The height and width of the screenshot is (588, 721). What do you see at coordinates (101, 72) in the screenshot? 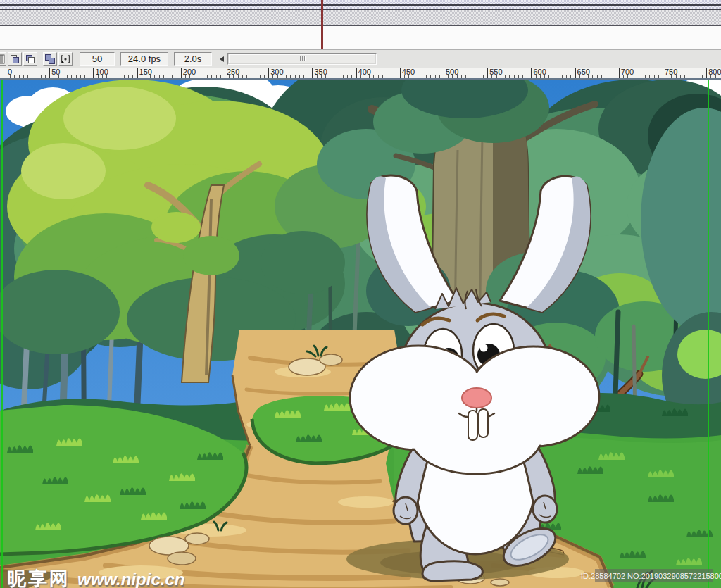
I see `ruler-label: 100` at bounding box center [101, 72].